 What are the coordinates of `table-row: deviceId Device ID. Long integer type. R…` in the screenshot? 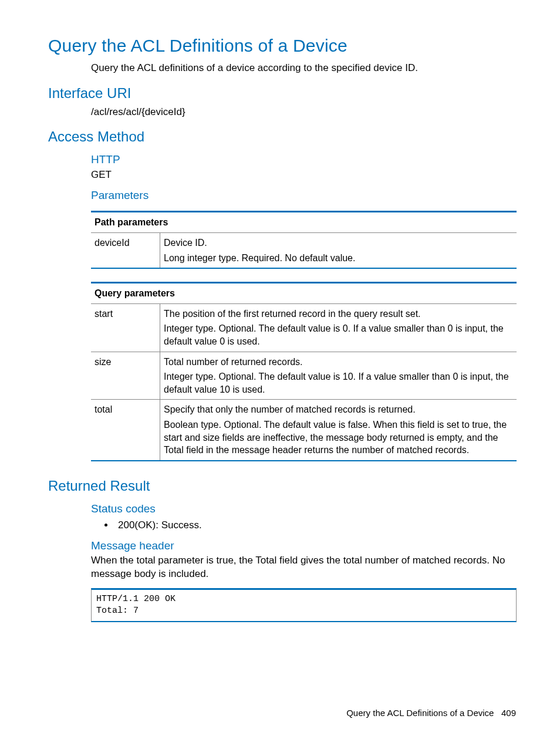 It's located at (304, 250).